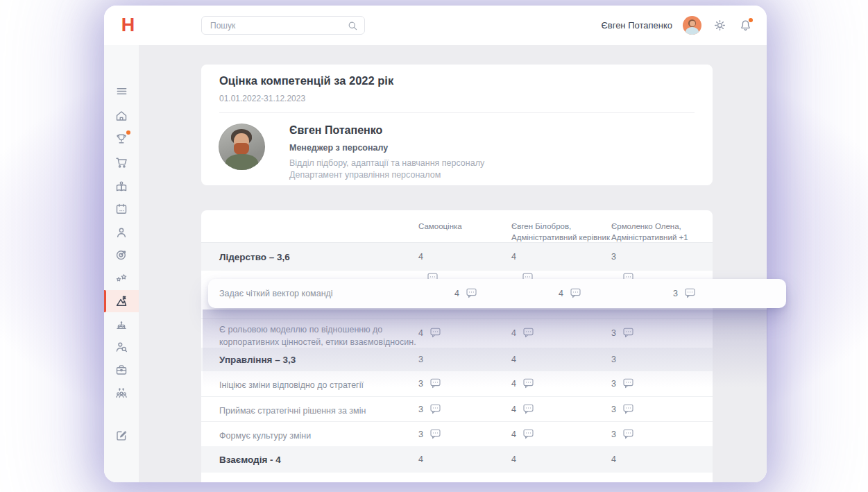 Image resolution: width=868 pixels, height=492 pixels. What do you see at coordinates (121, 232) in the screenshot?
I see `user-icon` at bounding box center [121, 232].